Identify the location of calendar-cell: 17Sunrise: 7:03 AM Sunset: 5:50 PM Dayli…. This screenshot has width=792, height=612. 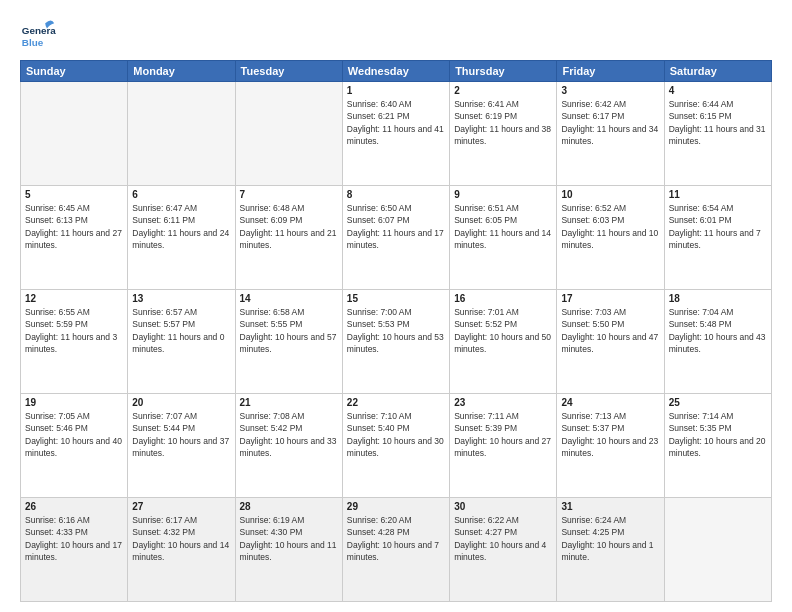
(610, 342).